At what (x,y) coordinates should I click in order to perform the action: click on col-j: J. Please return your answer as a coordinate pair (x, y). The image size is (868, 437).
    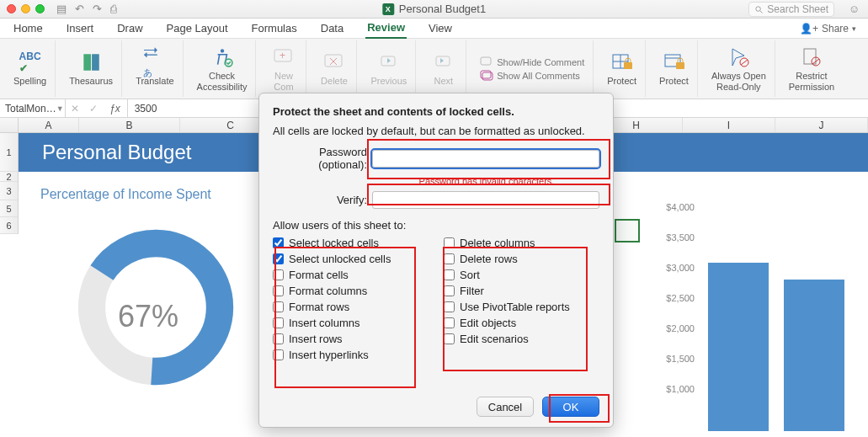
    Looking at the image, I should click on (822, 125).